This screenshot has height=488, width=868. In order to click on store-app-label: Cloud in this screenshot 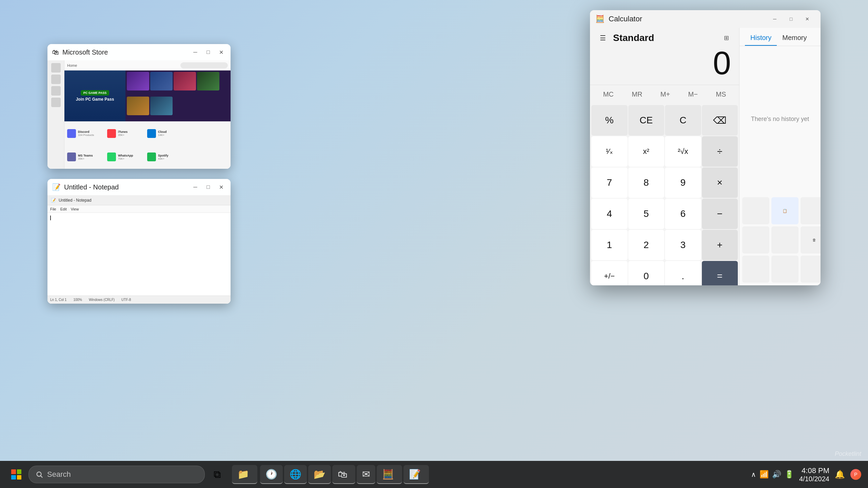, I will do `click(162, 132)`.